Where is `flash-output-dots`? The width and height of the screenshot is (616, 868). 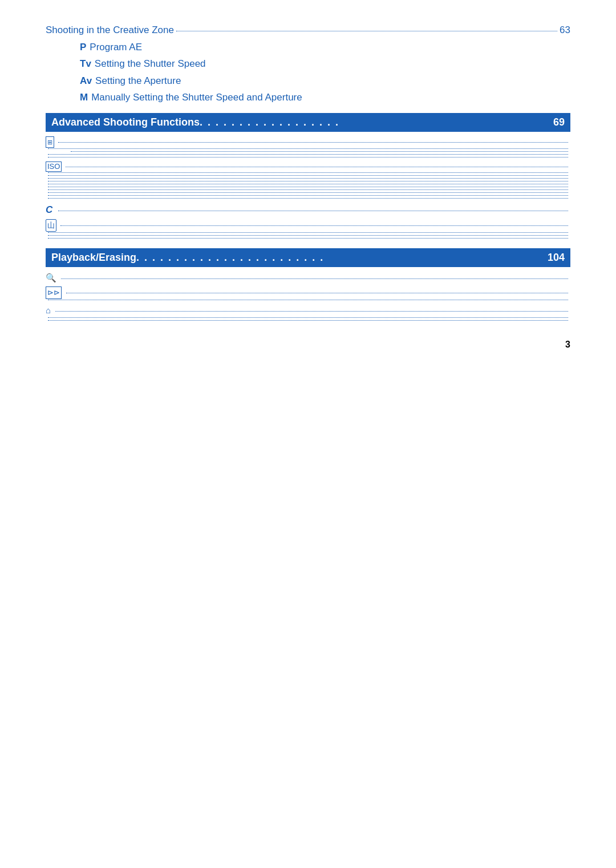
flash-output-dots is located at coordinates (308, 195).